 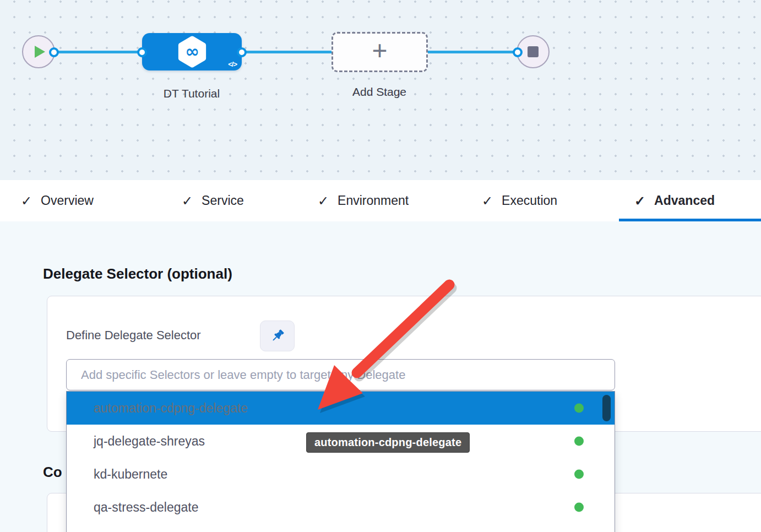 I want to click on dropdown-scrollbar-thumb, so click(x=607, y=408).